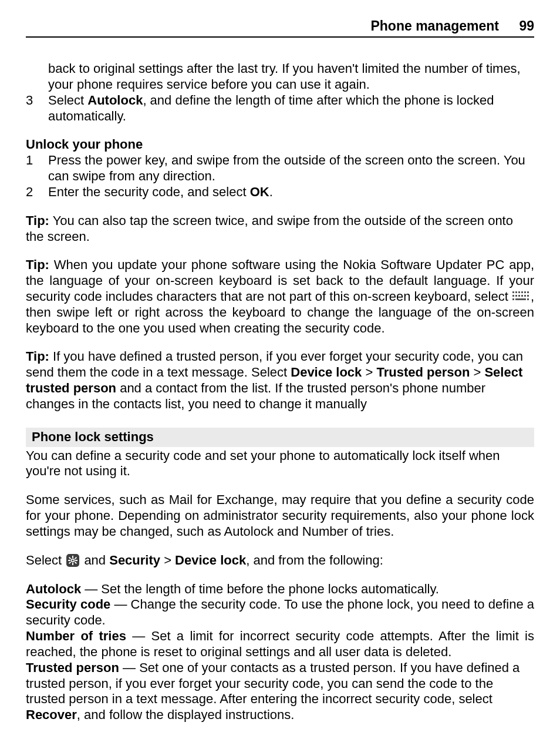 Image resolution: width=560 pixels, height=739 pixels. I want to click on option-autolock: Autolock — Set the length of time before…, so click(280, 590).